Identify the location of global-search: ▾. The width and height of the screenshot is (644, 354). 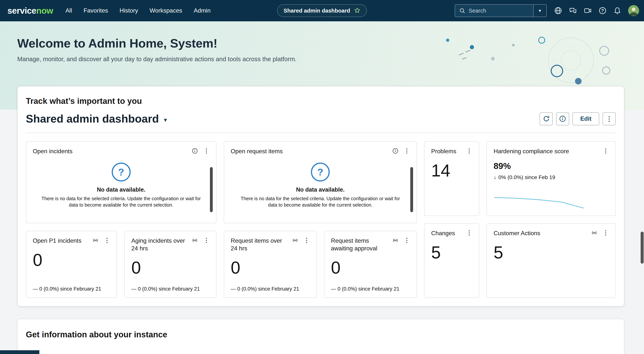
(501, 10).